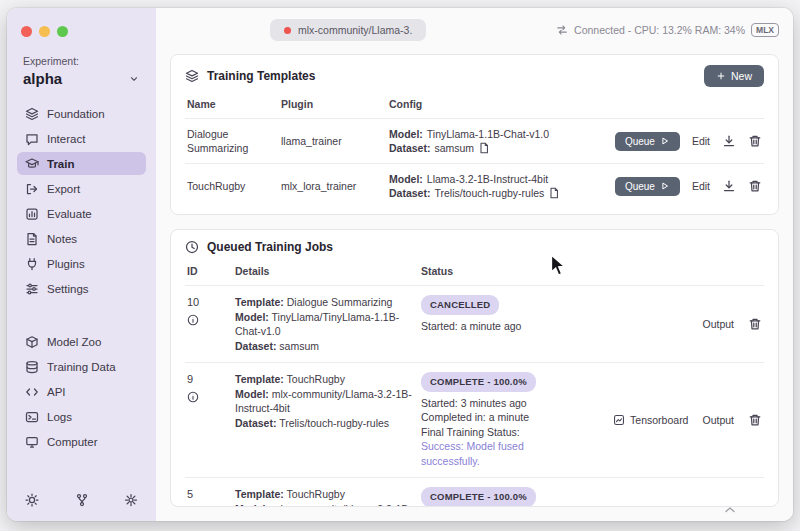 The height and width of the screenshot is (531, 800). Describe the element at coordinates (62, 32) in the screenshot. I see `zoom-window-button` at that location.